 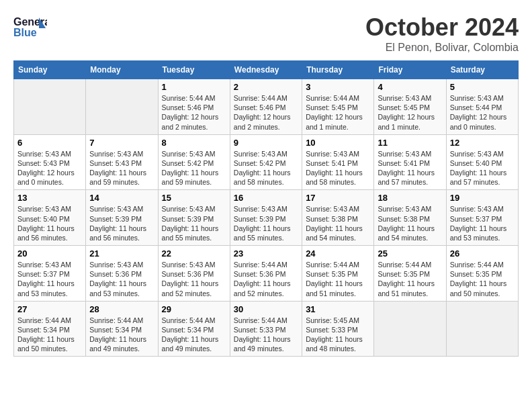 I want to click on table-row: 23Sunrise: 5:44 AMSunset: 5:36 PMDayligh…, so click(x=266, y=274).